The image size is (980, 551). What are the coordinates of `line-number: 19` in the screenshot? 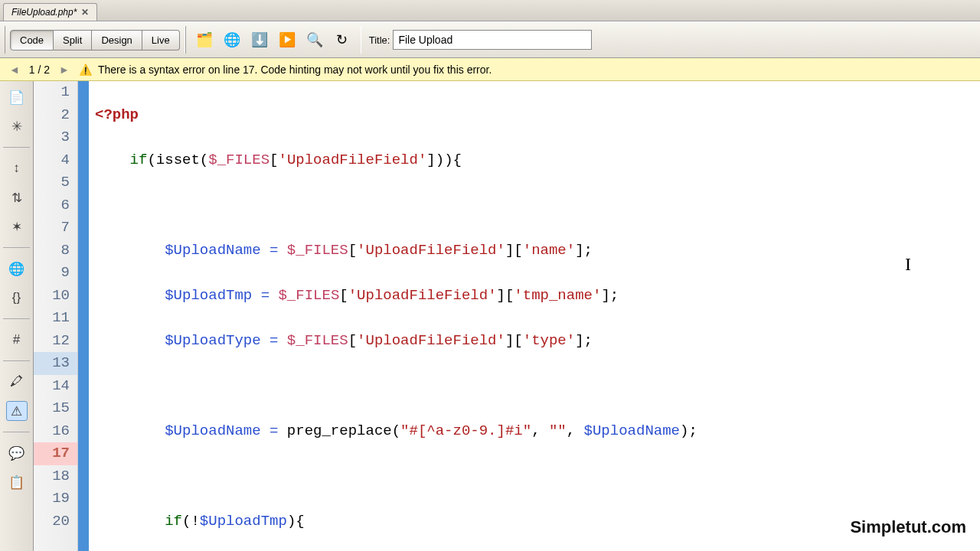 It's located at (55, 499).